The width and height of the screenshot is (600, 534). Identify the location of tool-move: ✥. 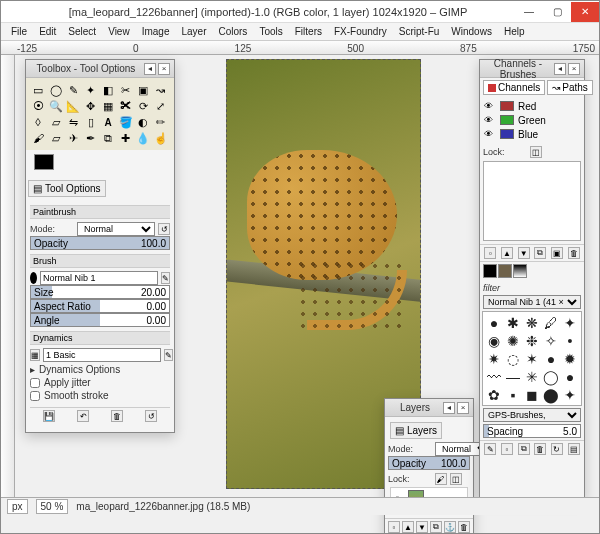
(91, 106).